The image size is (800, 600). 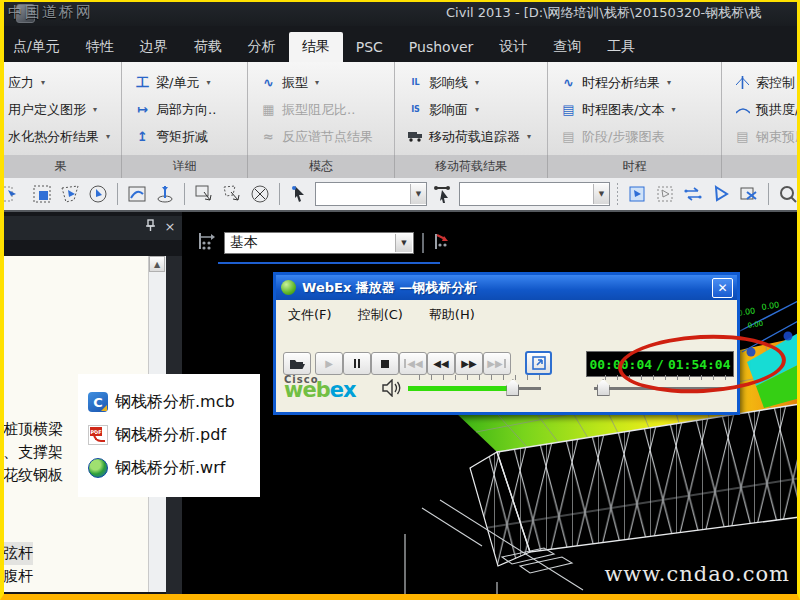 I want to click on toolbar-accent-line, so click(x=329, y=263).